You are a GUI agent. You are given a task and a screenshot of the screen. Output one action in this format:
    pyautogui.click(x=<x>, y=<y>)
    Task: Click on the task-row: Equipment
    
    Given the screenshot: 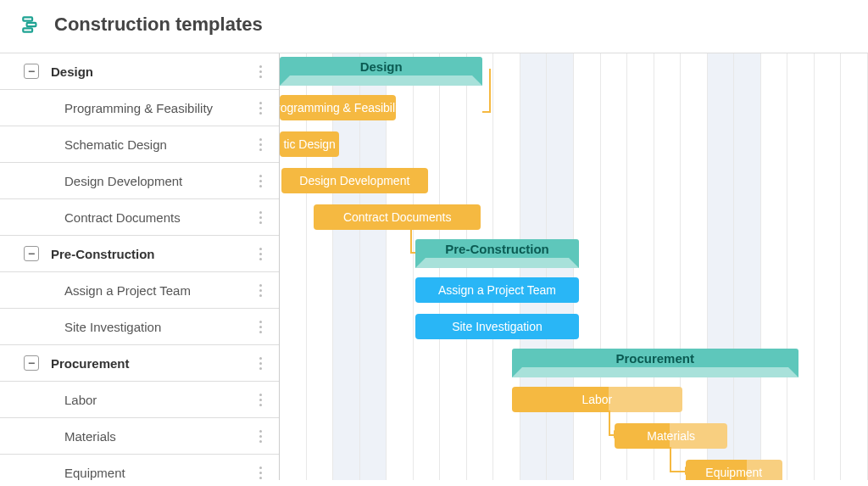 What is the action you would take?
    pyautogui.click(x=139, y=470)
    